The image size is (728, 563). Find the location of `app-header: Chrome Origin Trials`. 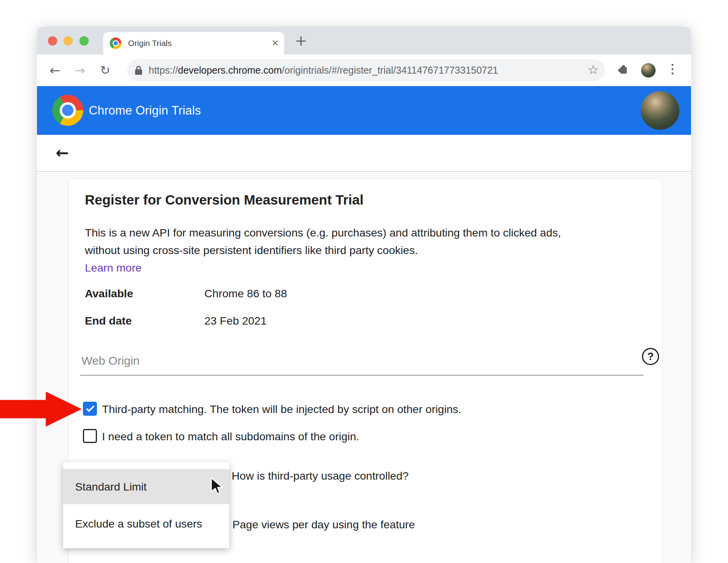

app-header: Chrome Origin Trials is located at coordinates (364, 111).